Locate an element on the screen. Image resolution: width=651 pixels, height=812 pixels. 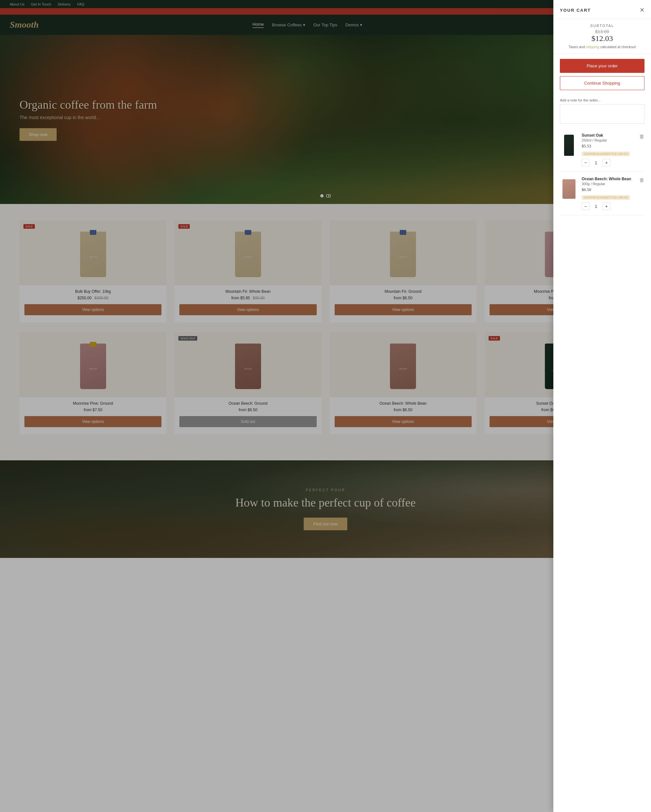
cart-item-qty-1: − 1 + is located at coordinates (609, 163).